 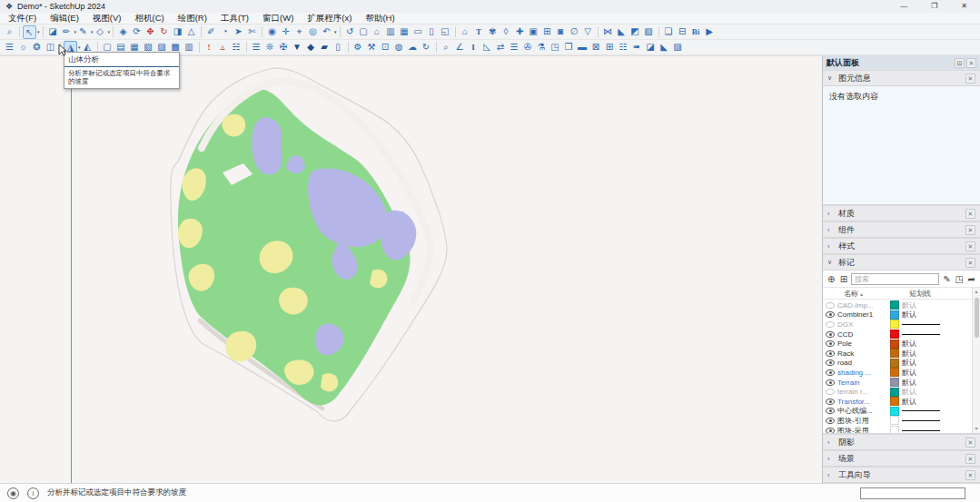 What do you see at coordinates (901, 442) in the screenshot?
I see `section-shadows: › 阴影 ✕` at bounding box center [901, 442].